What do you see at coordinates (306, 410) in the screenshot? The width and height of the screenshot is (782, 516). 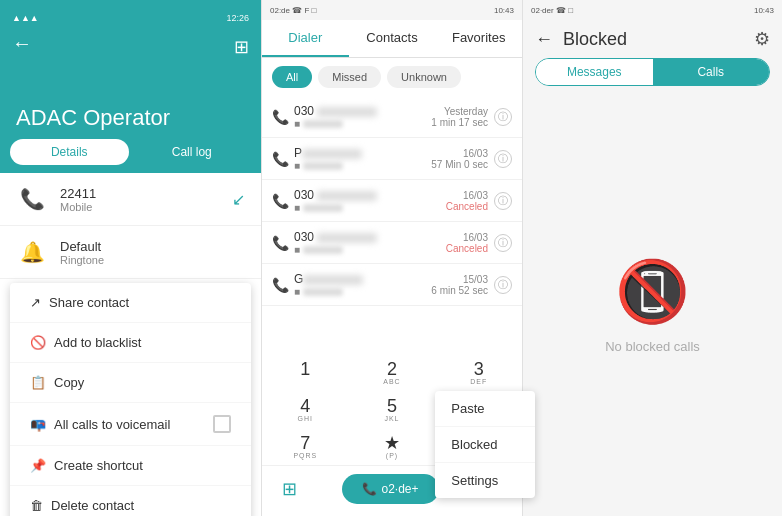 I see `dialpad-key-4: 4 GHI` at bounding box center [306, 410].